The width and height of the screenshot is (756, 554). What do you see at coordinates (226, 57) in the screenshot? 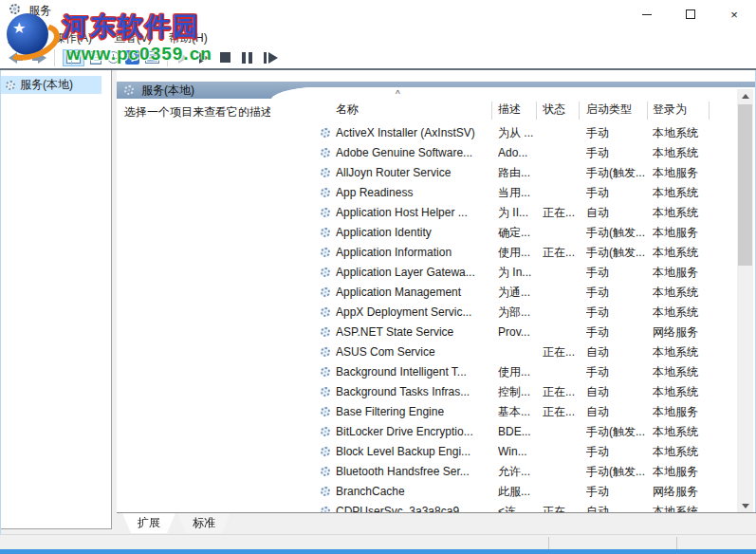
I see `stop-service-button` at bounding box center [226, 57].